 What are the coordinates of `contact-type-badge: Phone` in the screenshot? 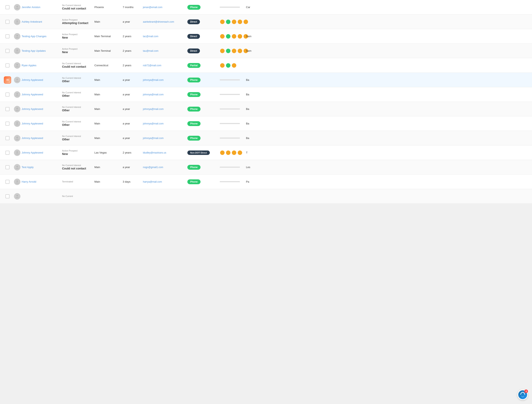 It's located at (194, 95).